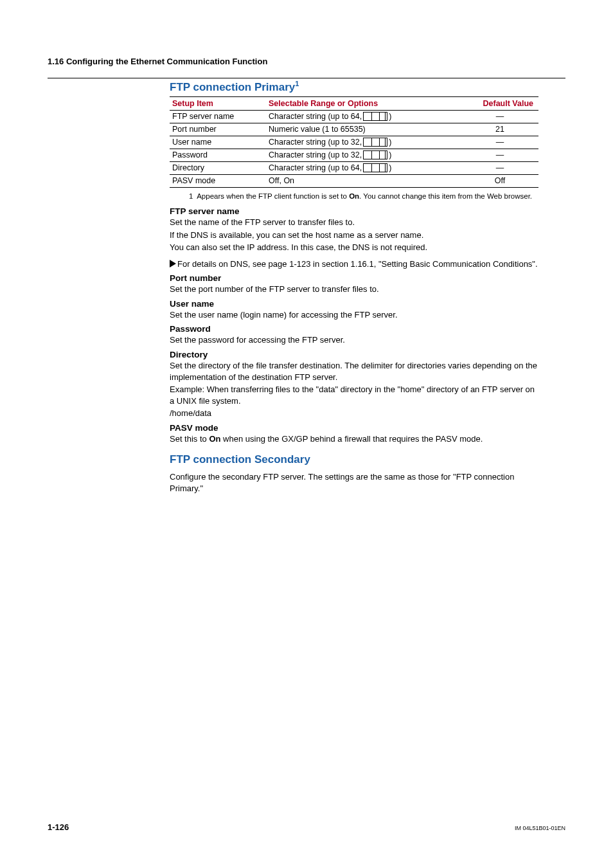  Describe the element at coordinates (354, 155) in the screenshot. I see `table-row: PasswordCharacter string (up to 32,)―` at that location.